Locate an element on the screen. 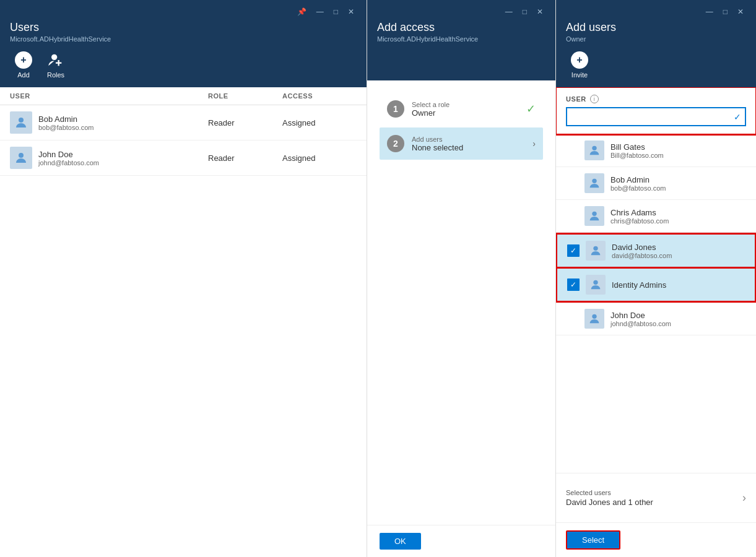 The height and width of the screenshot is (557, 756). user-role: Reader is located at coordinates (245, 158).